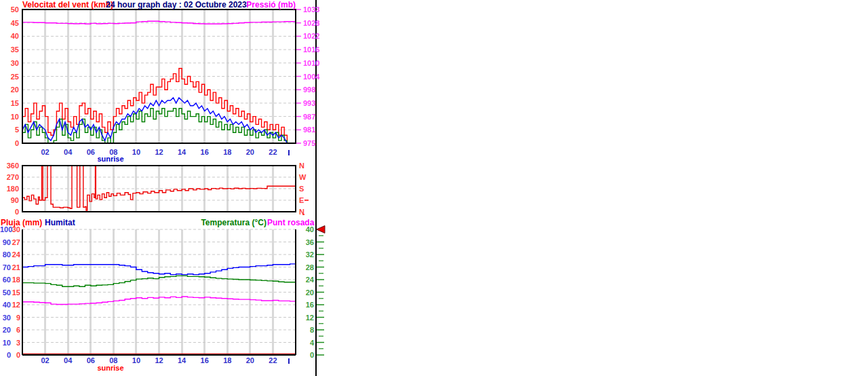  I want to click on temperature-tick-label: 0, so click(307, 356).